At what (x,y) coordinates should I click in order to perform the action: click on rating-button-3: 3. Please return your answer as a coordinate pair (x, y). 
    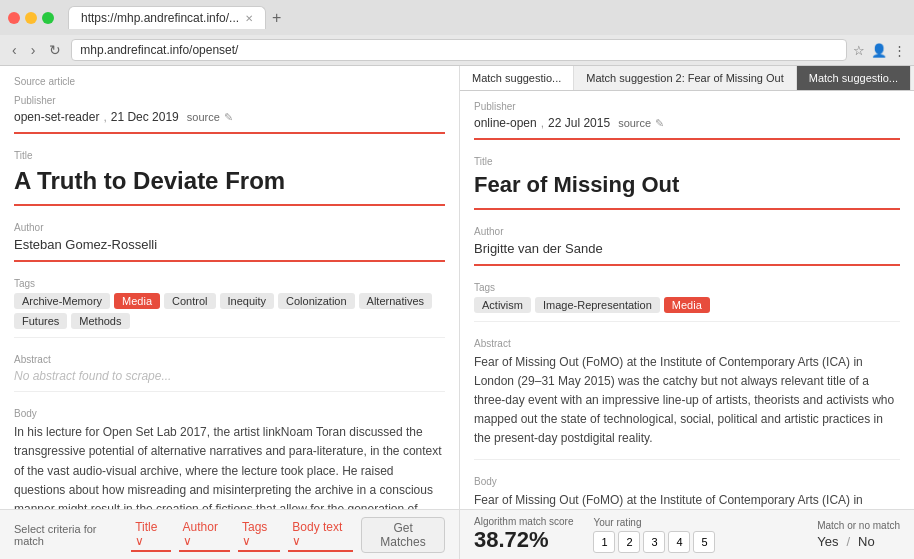
    Looking at the image, I should click on (654, 542).